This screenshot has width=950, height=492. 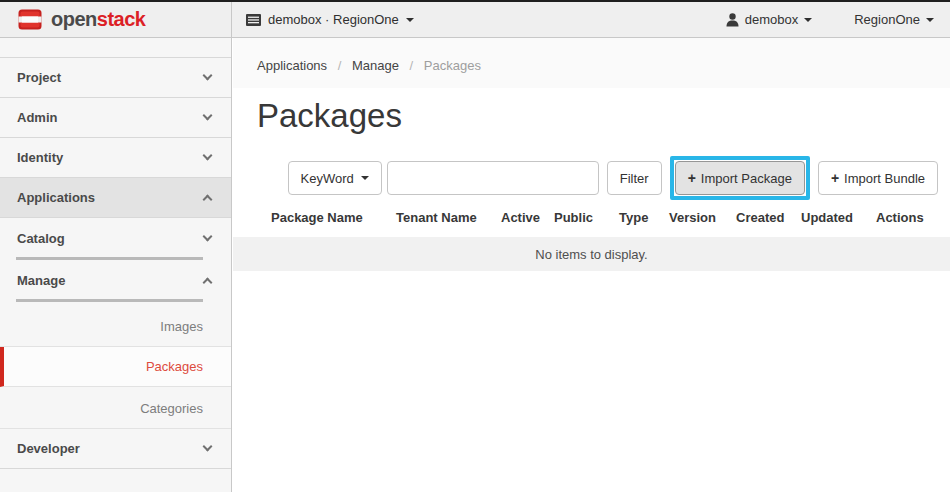 I want to click on search-input, so click(x=493, y=178).